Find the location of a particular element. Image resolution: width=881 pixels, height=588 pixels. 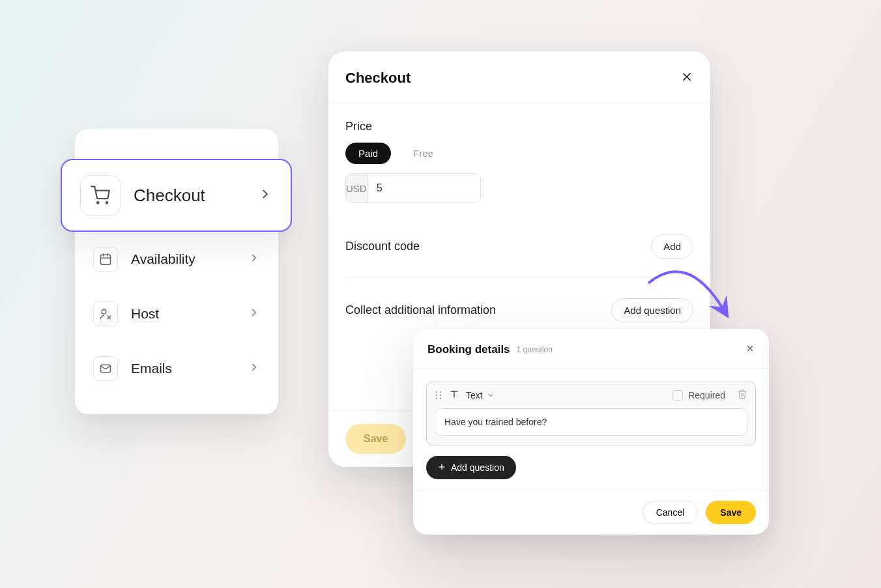

currency-label: USD is located at coordinates (357, 188).